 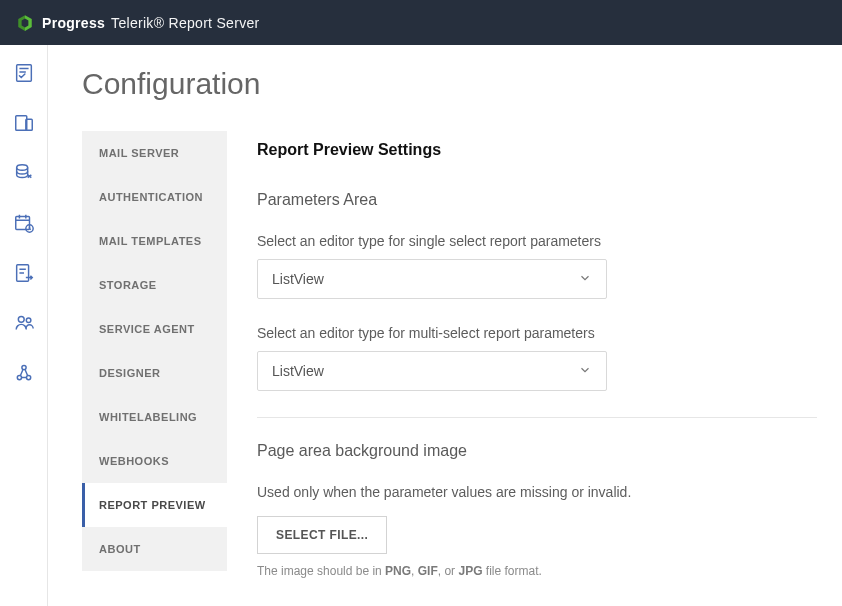 What do you see at coordinates (448, 571) in the screenshot?
I see `format-sep2: , or` at bounding box center [448, 571].